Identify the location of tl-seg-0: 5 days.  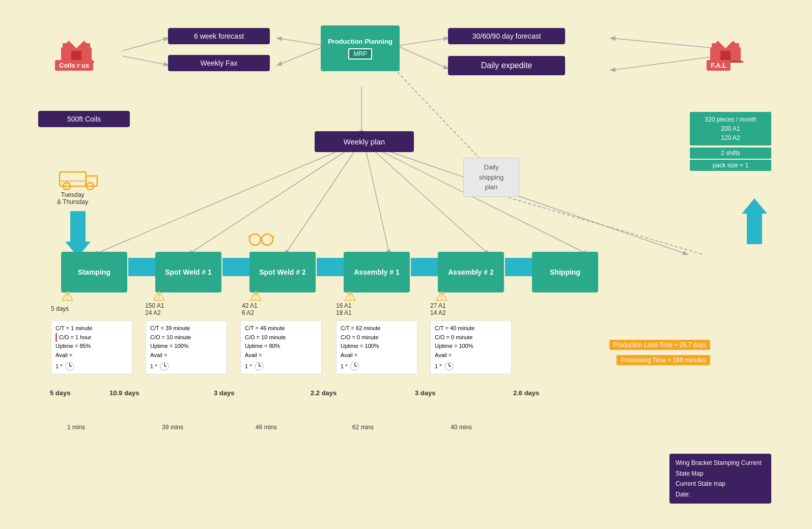
(60, 393).